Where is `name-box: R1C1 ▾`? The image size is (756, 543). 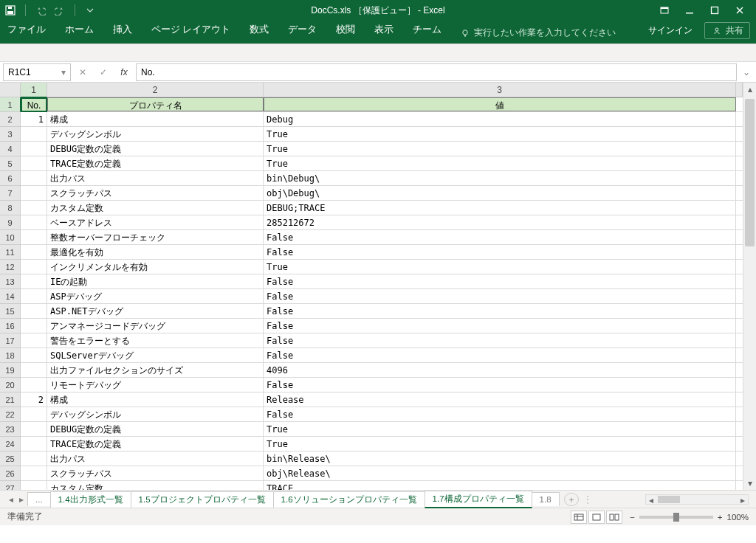 name-box: R1C1 ▾ is located at coordinates (37, 72).